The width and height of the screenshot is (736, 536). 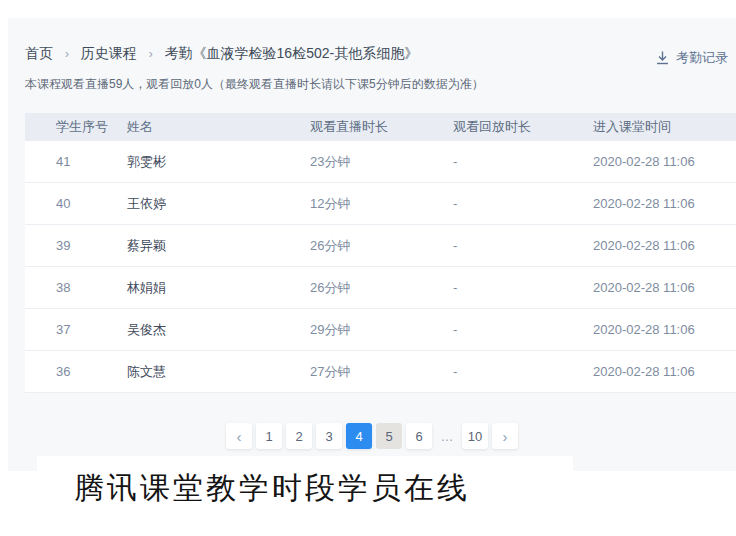 I want to click on header-live-duration: 观看直播时长, so click(x=382, y=127).